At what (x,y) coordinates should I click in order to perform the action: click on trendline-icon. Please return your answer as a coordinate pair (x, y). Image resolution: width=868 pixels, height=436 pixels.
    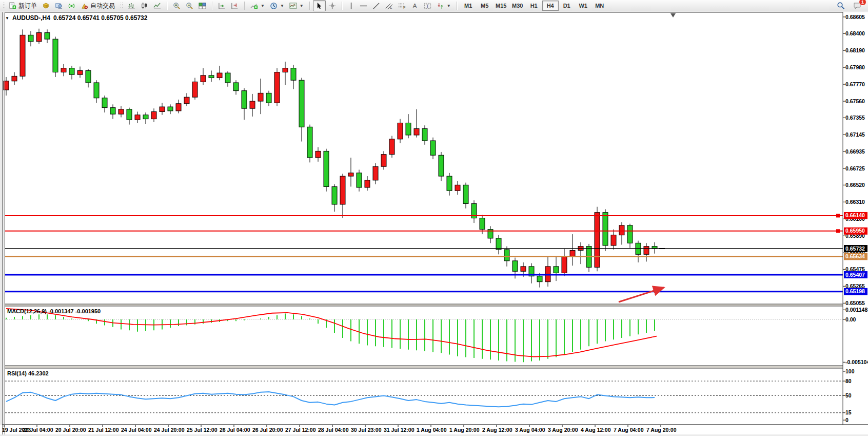
    Looking at the image, I should click on (377, 6).